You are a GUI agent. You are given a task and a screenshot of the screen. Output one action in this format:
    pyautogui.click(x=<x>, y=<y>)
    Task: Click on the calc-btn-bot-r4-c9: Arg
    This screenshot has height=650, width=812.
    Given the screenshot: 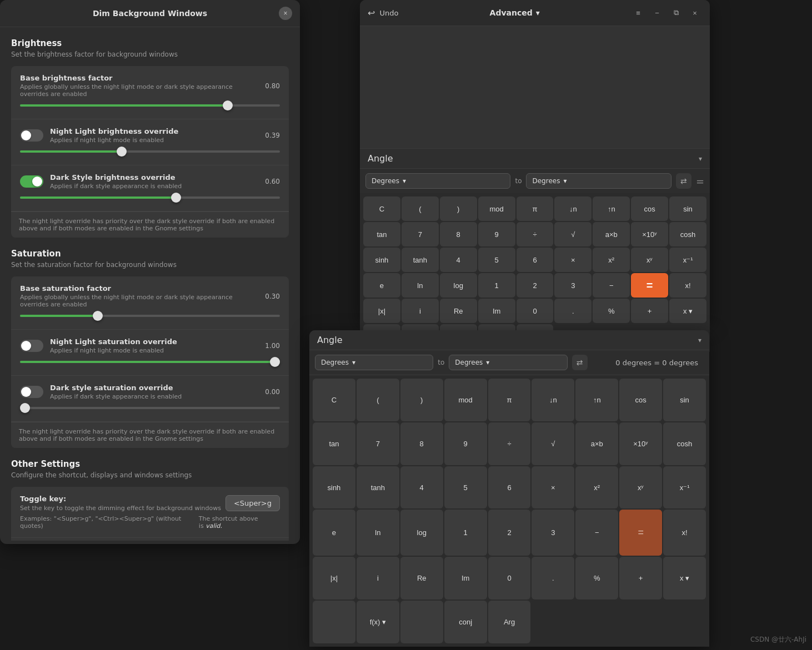 What is the action you would take?
    pyautogui.click(x=510, y=622)
    